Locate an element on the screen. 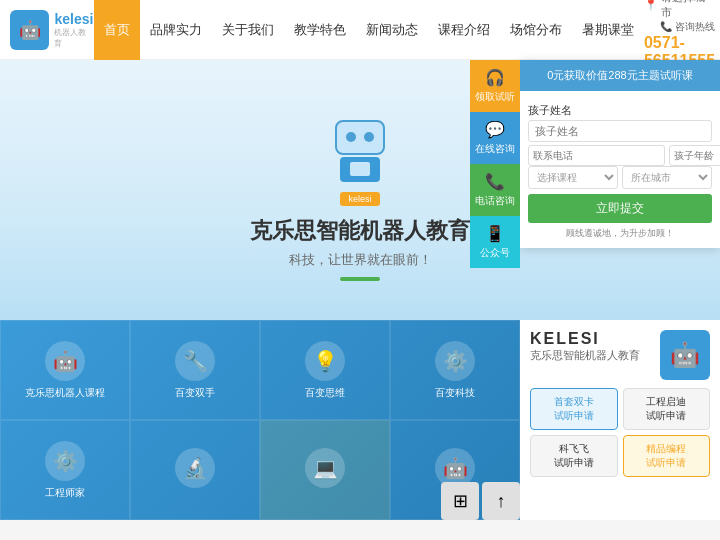 The width and height of the screenshot is (720, 540). right-btn-scifly: 科飞飞 试听申请 is located at coordinates (574, 456).